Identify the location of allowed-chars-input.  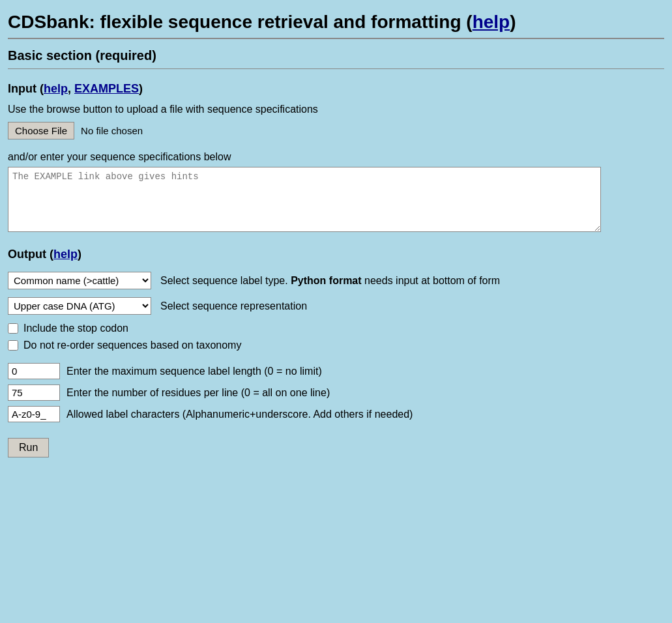
(34, 414).